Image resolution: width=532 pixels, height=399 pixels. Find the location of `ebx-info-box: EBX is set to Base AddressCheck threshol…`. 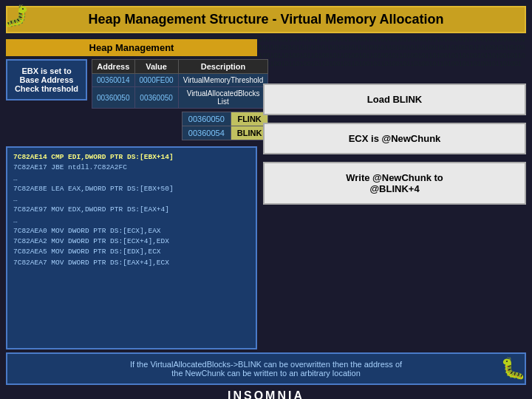

ebx-info-box: EBX is set to Base AddressCheck threshol… is located at coordinates (47, 80).